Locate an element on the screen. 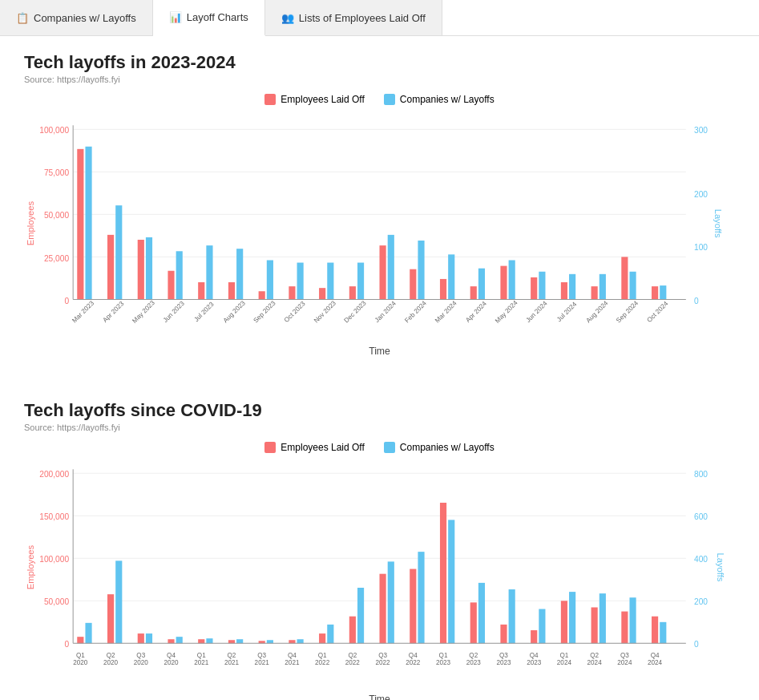 Image resolution: width=759 pixels, height=700 pixels. svg-text: Oct 2023 is located at coordinates (295, 312).